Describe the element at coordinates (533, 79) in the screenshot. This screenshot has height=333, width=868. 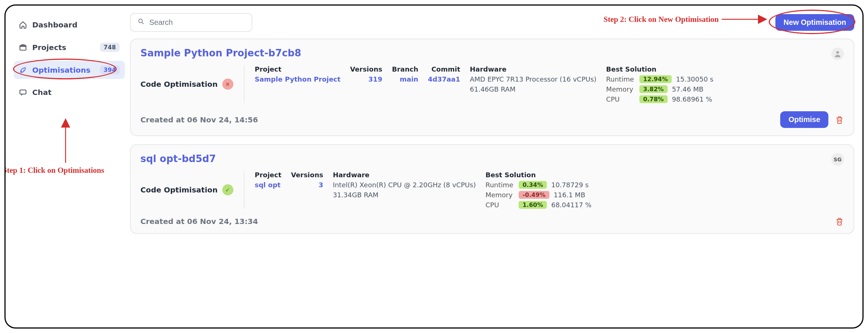
I see `hardware-cpu: AMD EPYC 7R13 Processor (16 vCPUs)` at that location.